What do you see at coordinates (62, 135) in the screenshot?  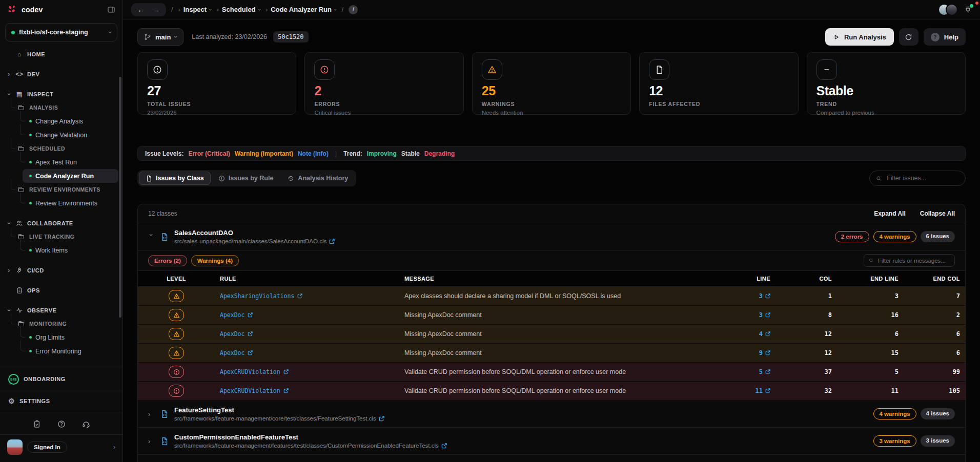 I see `sidebar-item-label: Change Validation` at bounding box center [62, 135].